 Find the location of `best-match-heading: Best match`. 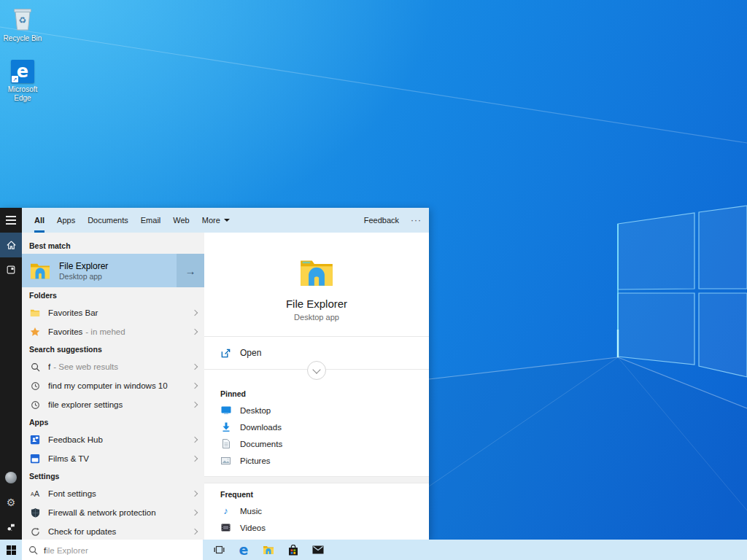

best-match-heading: Best match is located at coordinates (113, 244).